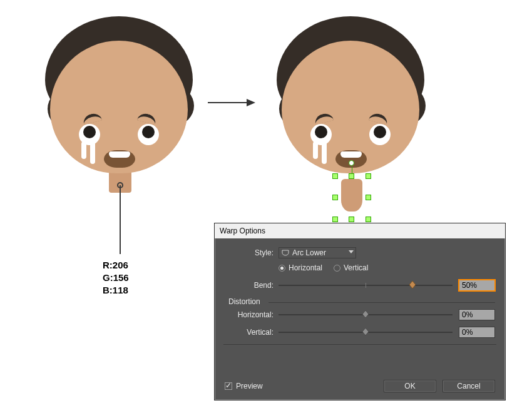 This screenshot has height=408, width=532. What do you see at coordinates (244, 386) in the screenshot?
I see `preview-checkbox: Preview` at bounding box center [244, 386].